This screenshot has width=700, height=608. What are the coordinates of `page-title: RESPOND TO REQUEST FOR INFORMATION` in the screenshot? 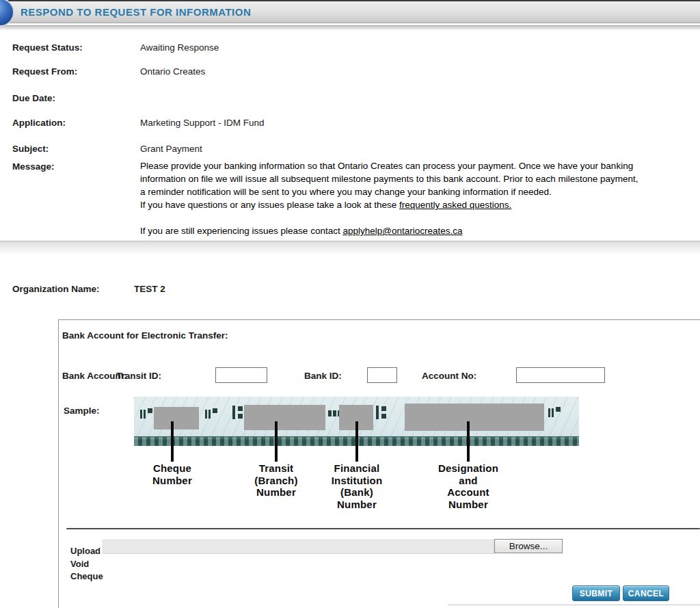 It's located at (135, 12).